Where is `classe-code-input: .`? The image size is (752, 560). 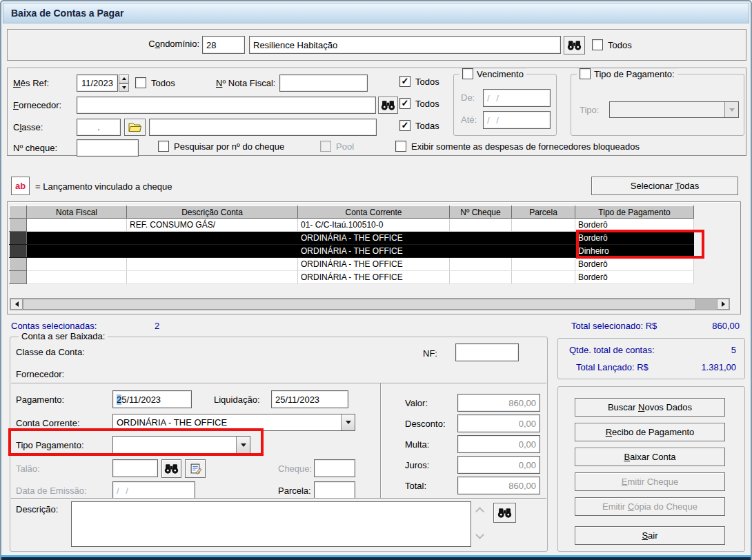 classe-code-input: . is located at coordinates (99, 127).